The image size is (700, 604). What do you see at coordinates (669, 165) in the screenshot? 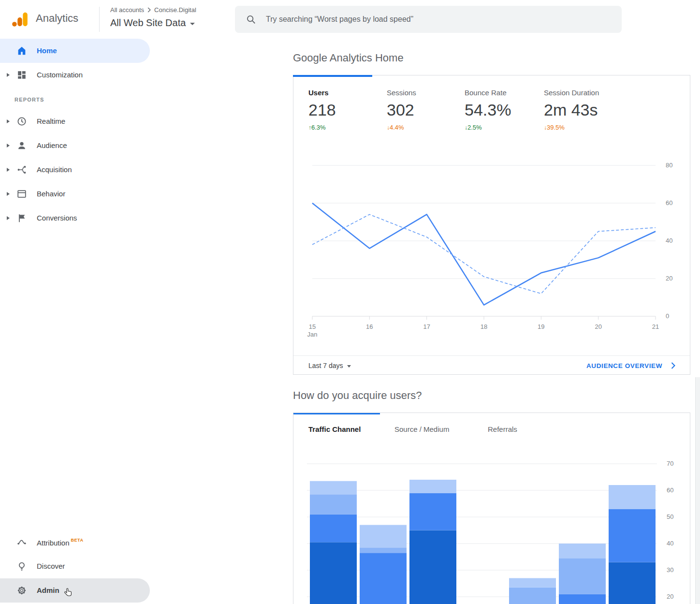
I see `y-axis-tick-label: 80` at bounding box center [669, 165].